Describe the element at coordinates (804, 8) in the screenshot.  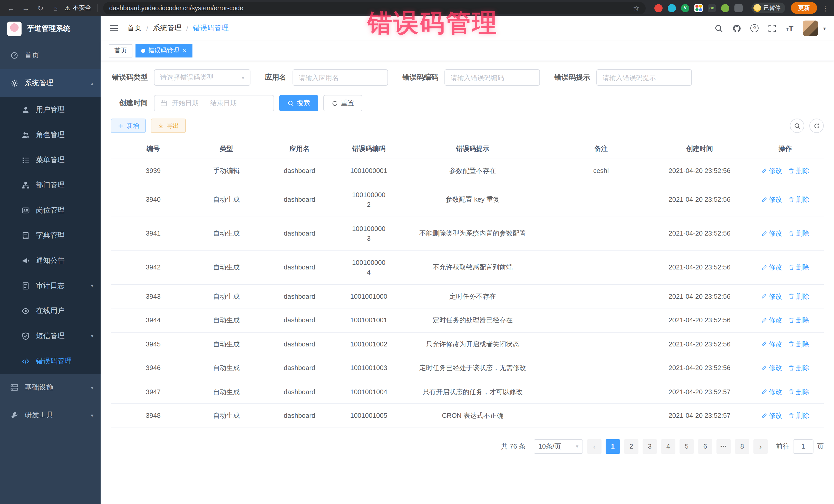
I see `browser-update-button: 更新` at that location.